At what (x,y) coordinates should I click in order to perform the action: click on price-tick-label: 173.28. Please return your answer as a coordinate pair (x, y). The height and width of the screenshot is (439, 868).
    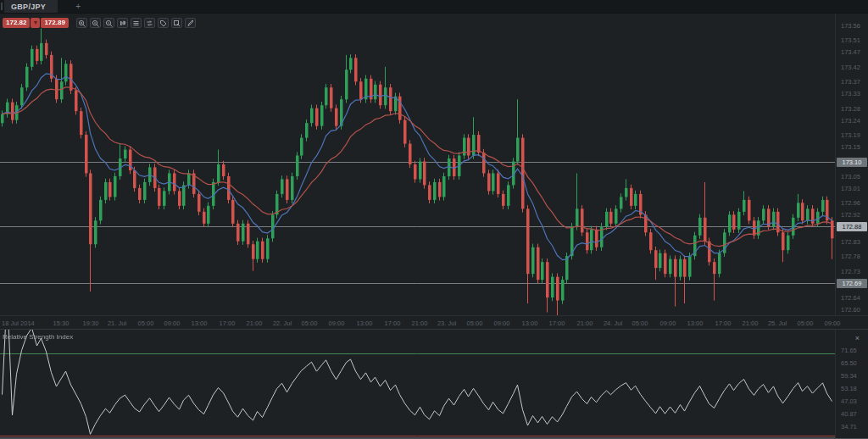
    Looking at the image, I should click on (851, 108).